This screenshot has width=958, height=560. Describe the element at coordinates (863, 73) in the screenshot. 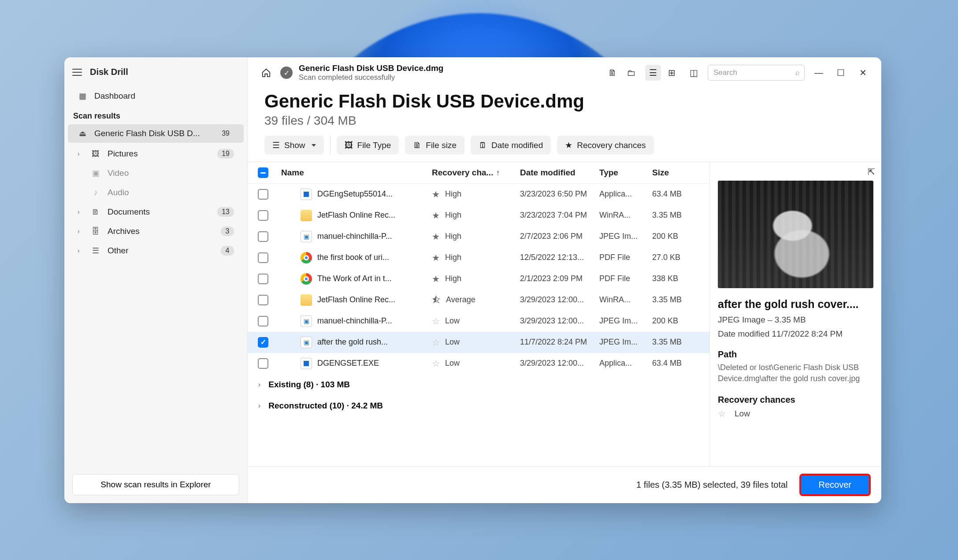

I see `close-button: ✕` at that location.